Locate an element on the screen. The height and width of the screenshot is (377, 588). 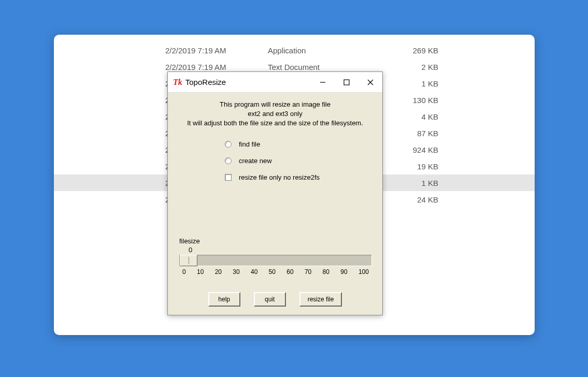
file-size: 24 KB is located at coordinates (428, 200).